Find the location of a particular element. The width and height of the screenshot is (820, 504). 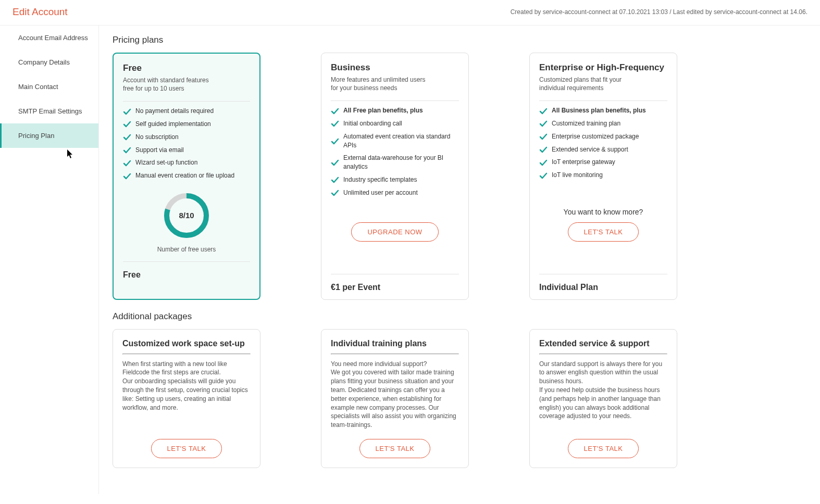

plan-sub: More features and unlimited users for yo… is located at coordinates (395, 84).